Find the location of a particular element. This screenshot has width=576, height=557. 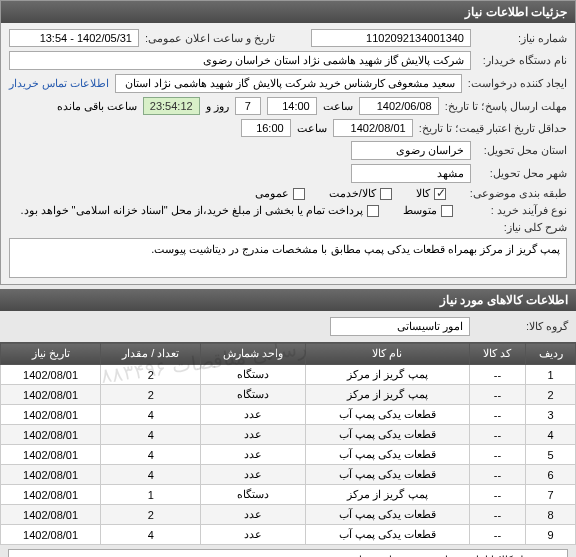

need-no-value: 1102092134001340 is located at coordinates (391, 38).